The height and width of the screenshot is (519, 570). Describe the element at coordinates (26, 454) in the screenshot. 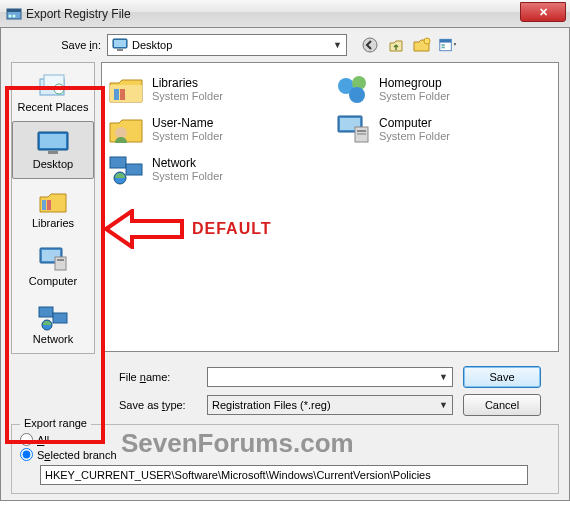

I see `radio-selected` at that location.